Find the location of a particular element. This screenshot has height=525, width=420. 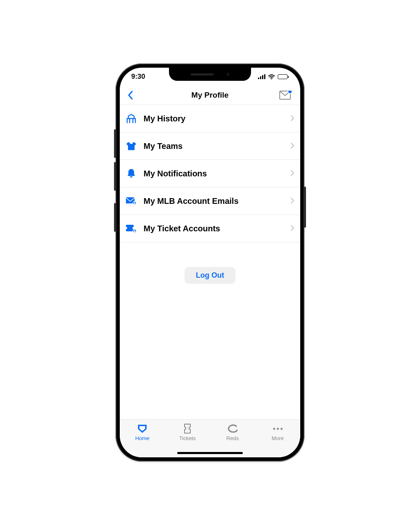

profile-menu: My History My Teams is located at coordinates (210, 174).